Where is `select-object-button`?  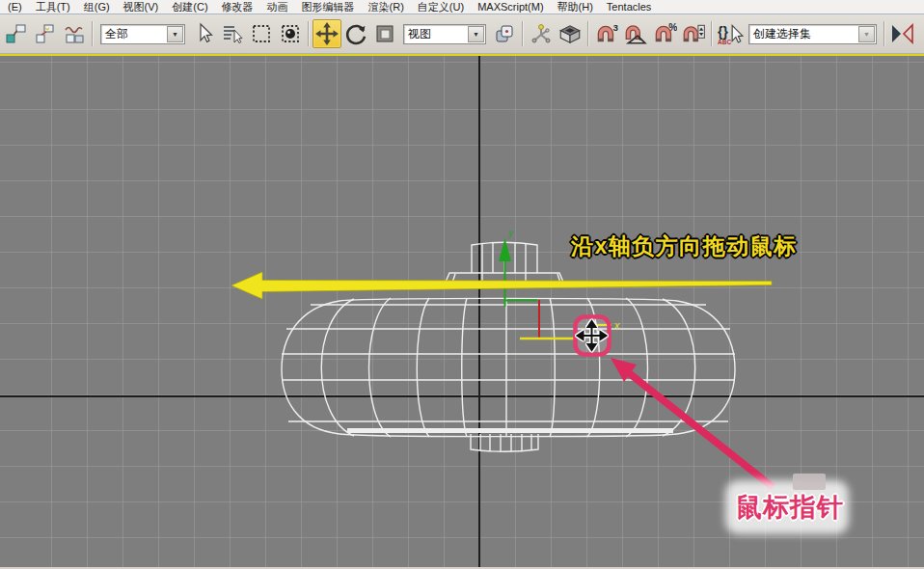 select-object-button is located at coordinates (204, 34).